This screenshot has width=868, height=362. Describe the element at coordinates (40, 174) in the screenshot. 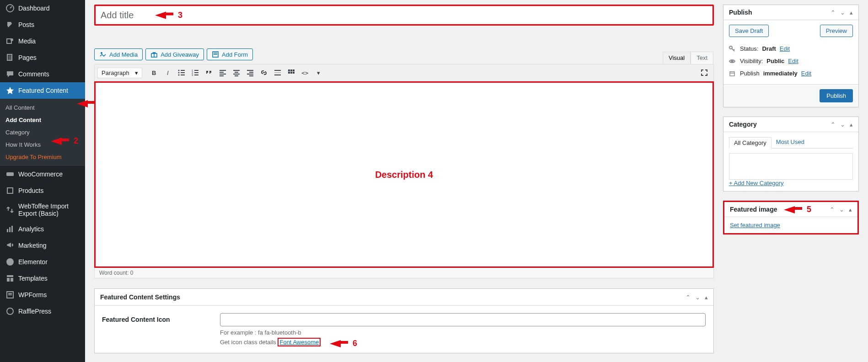

I see `sidebar-label: WooCommerce` at that location.